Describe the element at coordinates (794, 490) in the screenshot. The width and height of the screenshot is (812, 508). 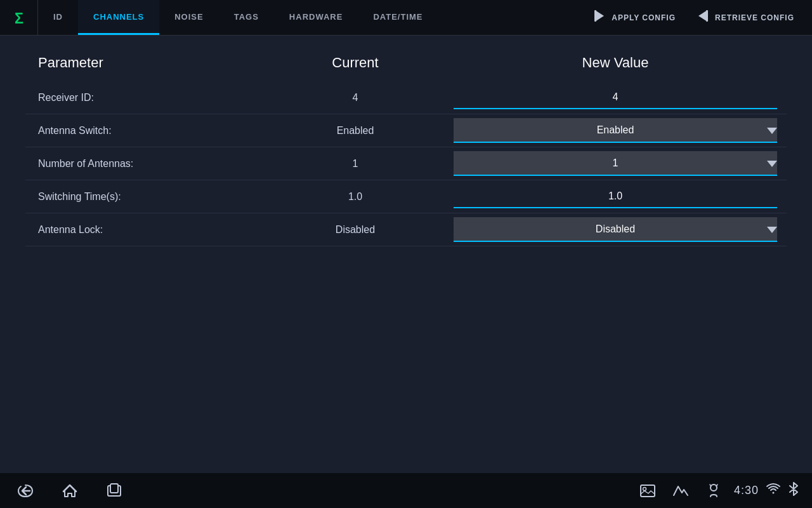
I see `bluetooth-icon` at that location.